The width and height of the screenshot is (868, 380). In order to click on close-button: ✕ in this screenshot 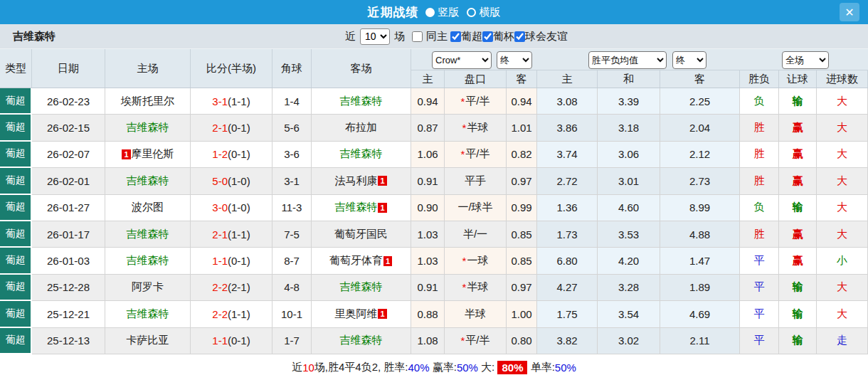, I will do `click(850, 12)`.